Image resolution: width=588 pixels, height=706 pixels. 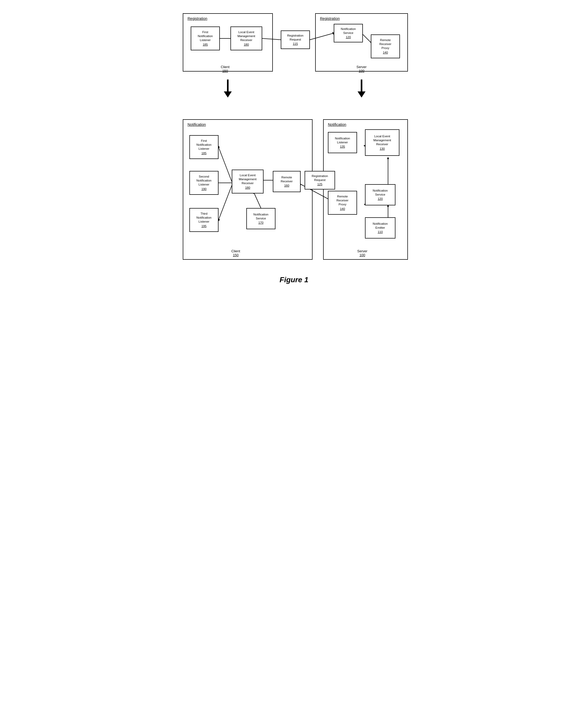 What do you see at coordinates (294, 89) in the screenshot?
I see `between-svg` at bounding box center [294, 89].